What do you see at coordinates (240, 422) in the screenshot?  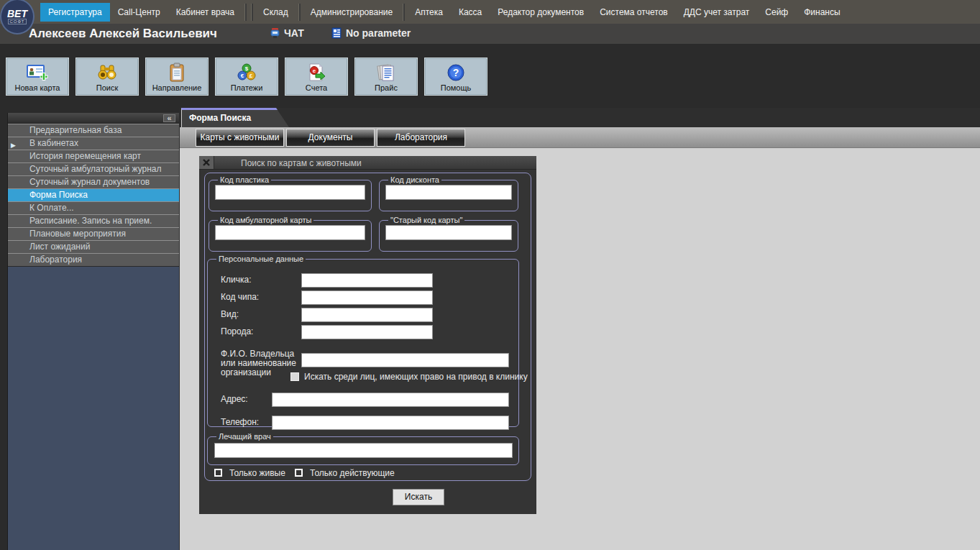 I see `phone-label: Телефон:` at bounding box center [240, 422].